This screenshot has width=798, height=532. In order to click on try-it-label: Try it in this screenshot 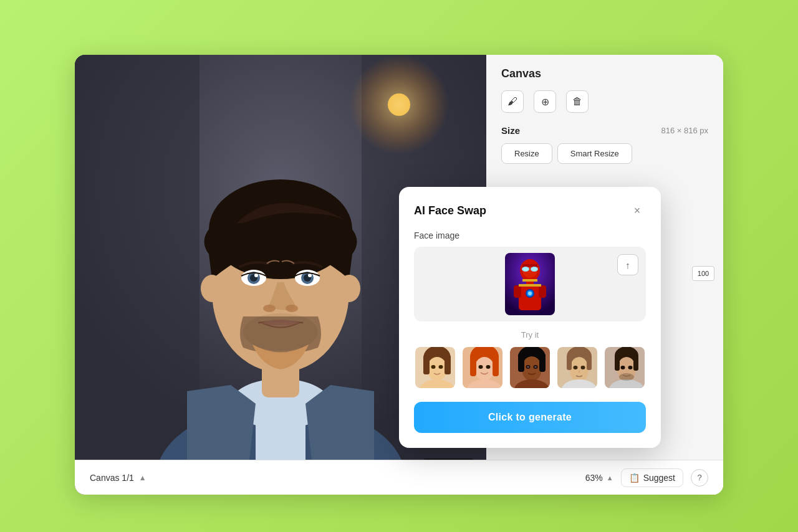, I will do `click(530, 335)`.